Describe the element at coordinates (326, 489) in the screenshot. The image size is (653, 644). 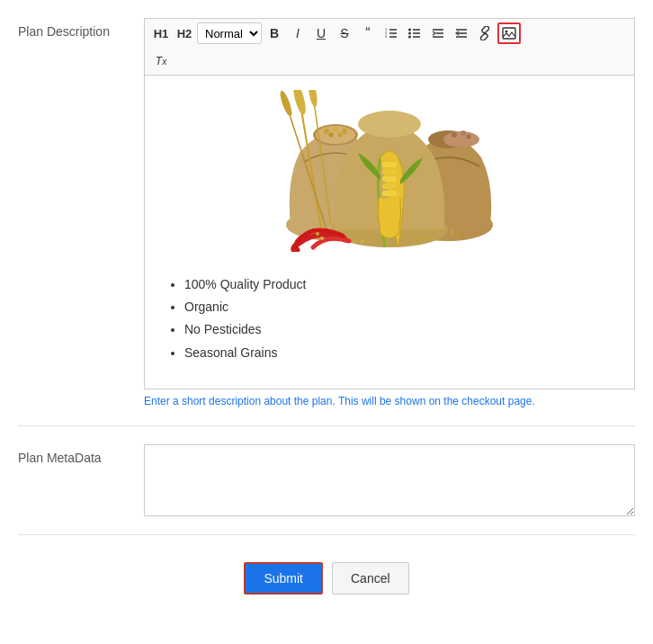
I see `plan-metadata-row: Plan MetaData` at that location.